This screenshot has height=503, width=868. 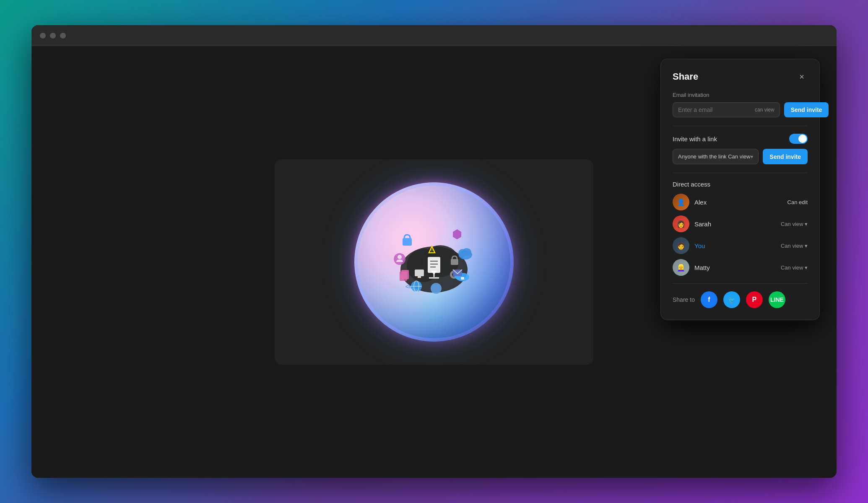 What do you see at coordinates (681, 267) in the screenshot?
I see `avatar-matty: 👱‍♀️` at bounding box center [681, 267].